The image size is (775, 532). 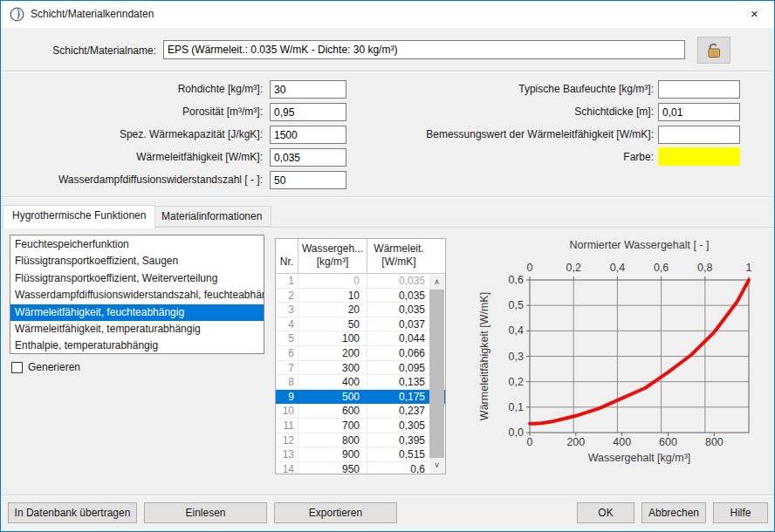 What do you see at coordinates (287, 297) in the screenshot?
I see `table-cell: 2` at bounding box center [287, 297].